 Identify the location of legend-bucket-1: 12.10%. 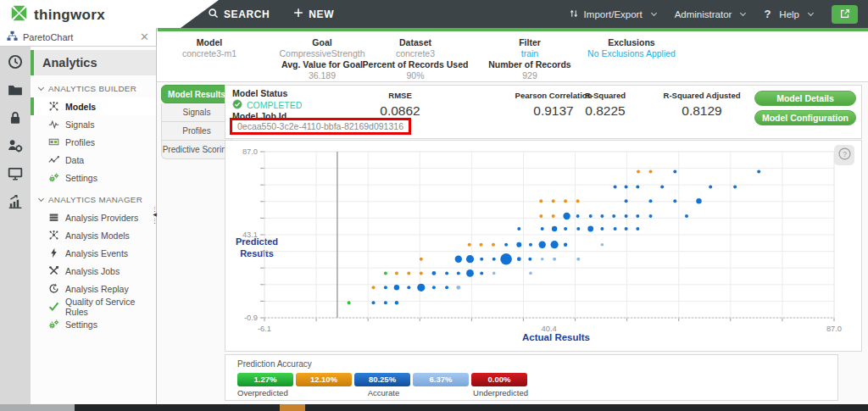
(324, 380).